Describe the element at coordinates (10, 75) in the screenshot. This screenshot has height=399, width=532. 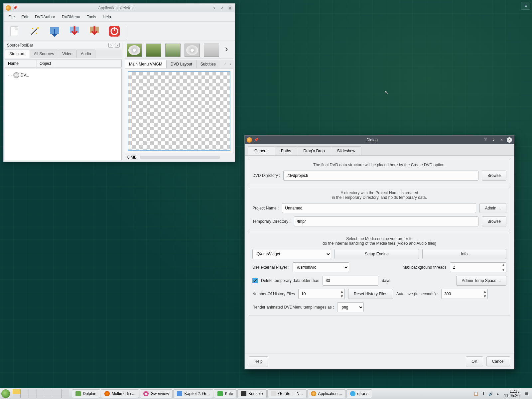
I see `tree-expander-icon: ⋯` at that location.